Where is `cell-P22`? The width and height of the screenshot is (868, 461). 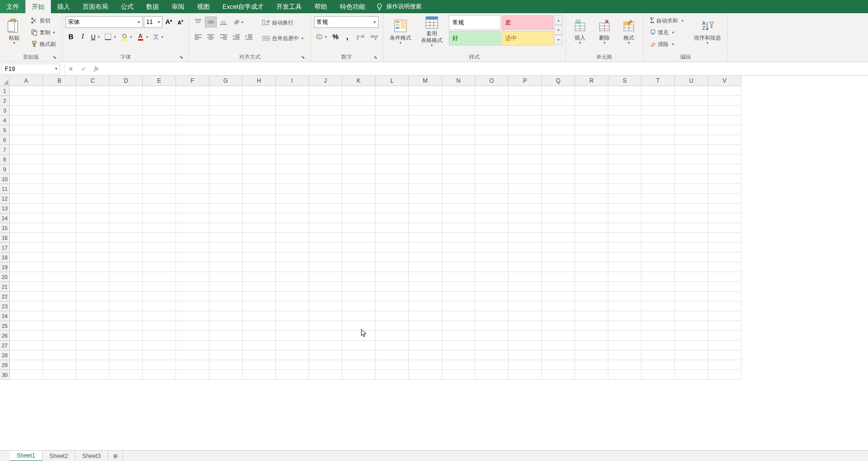 cell-P22 is located at coordinates (525, 297).